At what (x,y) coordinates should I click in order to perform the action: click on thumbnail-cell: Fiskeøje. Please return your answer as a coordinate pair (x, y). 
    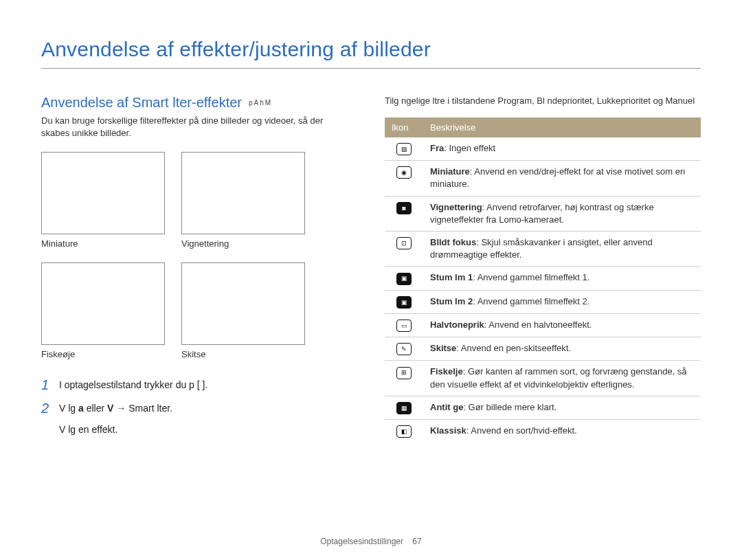
    Looking at the image, I should click on (103, 311).